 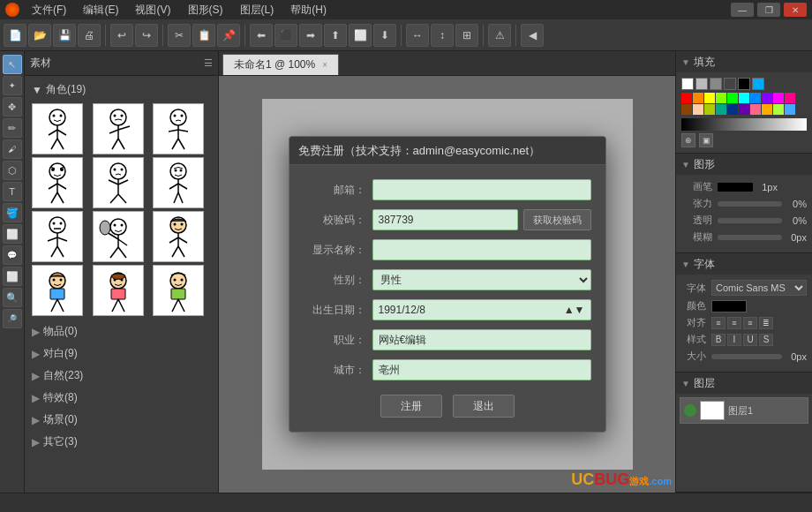 I want to click on node-tool: ✦, so click(x=12, y=86).